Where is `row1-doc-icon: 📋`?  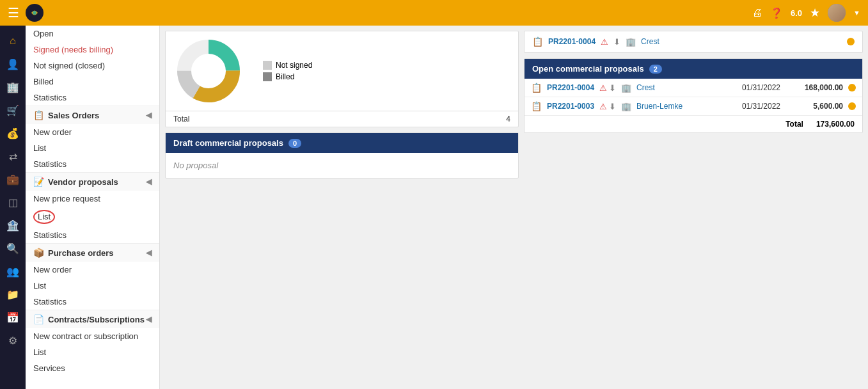 row1-doc-icon: 📋 is located at coordinates (536, 88).